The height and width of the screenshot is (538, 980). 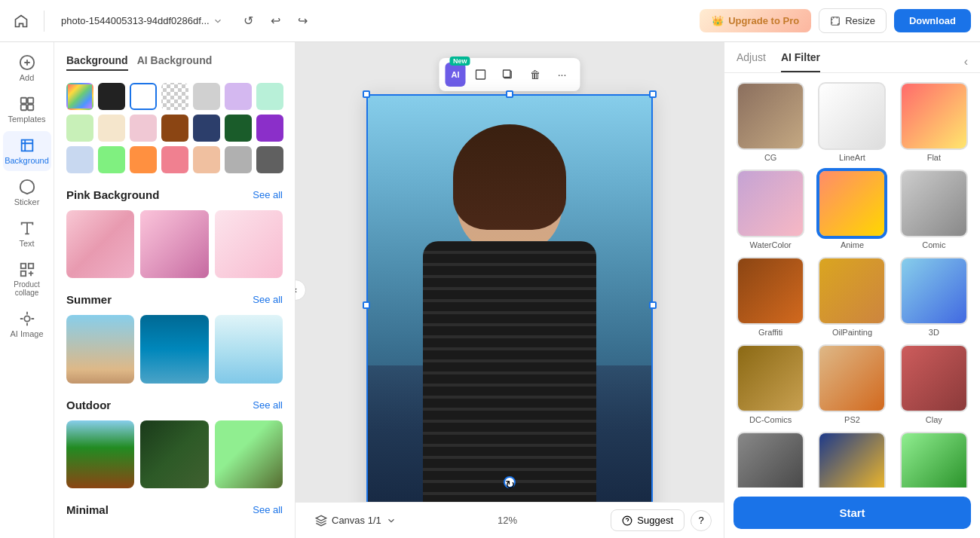 What do you see at coordinates (852, 122) in the screenshot?
I see `filter-lineart: LineArt` at bounding box center [852, 122].